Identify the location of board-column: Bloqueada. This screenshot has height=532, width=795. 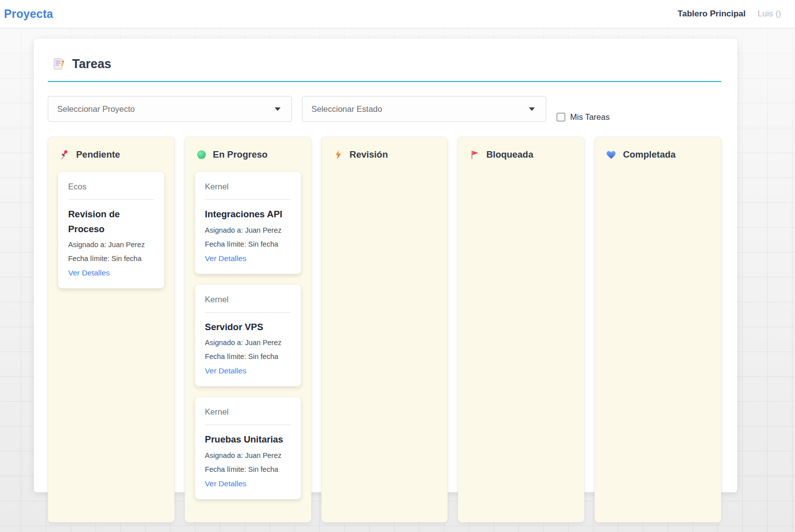
(521, 330).